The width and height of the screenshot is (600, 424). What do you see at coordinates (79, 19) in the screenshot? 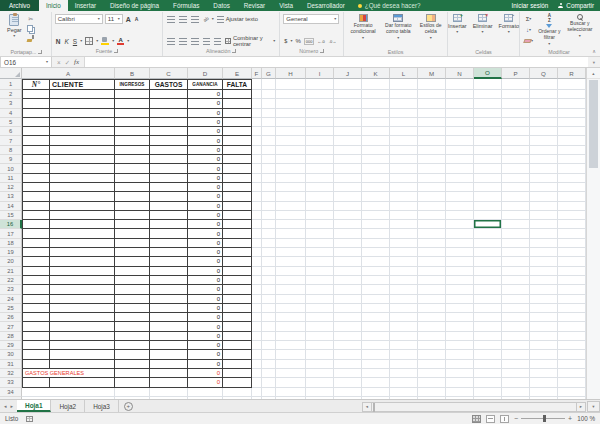
I see `font-name-select: Calibri▾` at bounding box center [79, 19].